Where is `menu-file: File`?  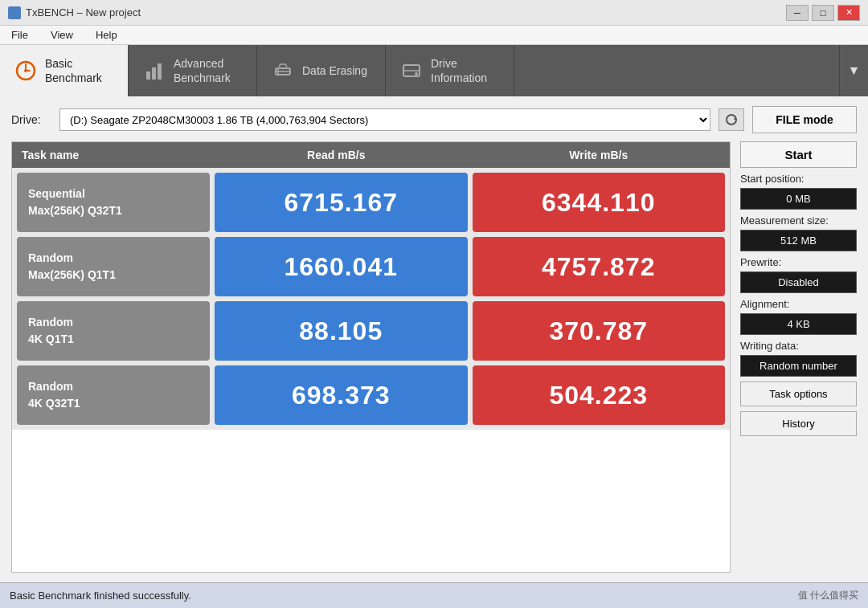 menu-file: File is located at coordinates (19, 35).